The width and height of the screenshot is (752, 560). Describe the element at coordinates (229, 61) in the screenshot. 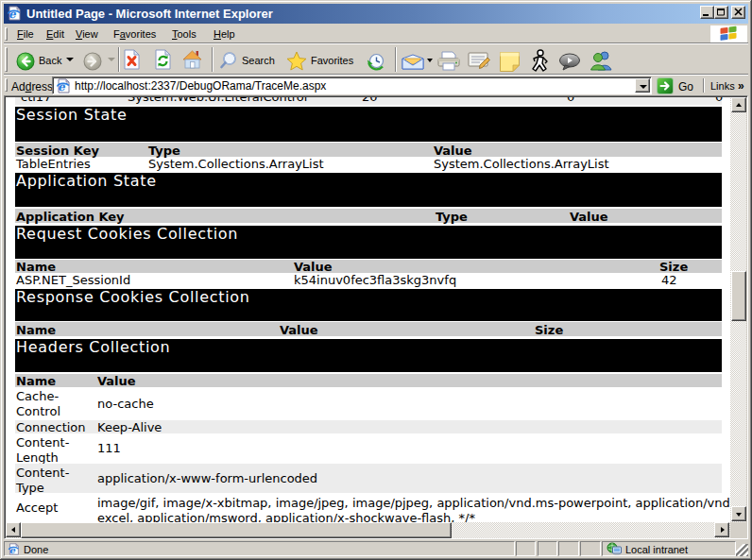

I see `search-button` at that location.